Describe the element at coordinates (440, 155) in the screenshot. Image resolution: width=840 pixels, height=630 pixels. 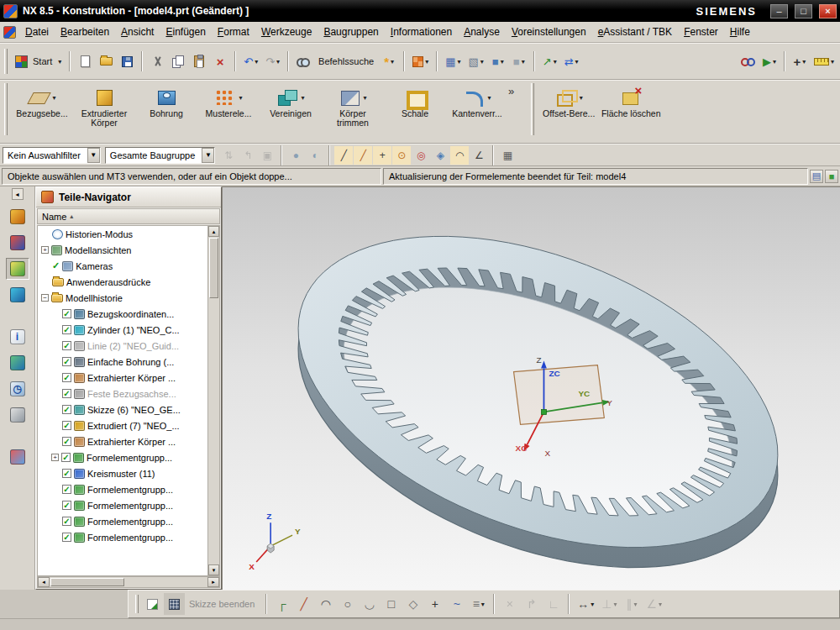
I see `snap-existing-point-button: ◈` at that location.